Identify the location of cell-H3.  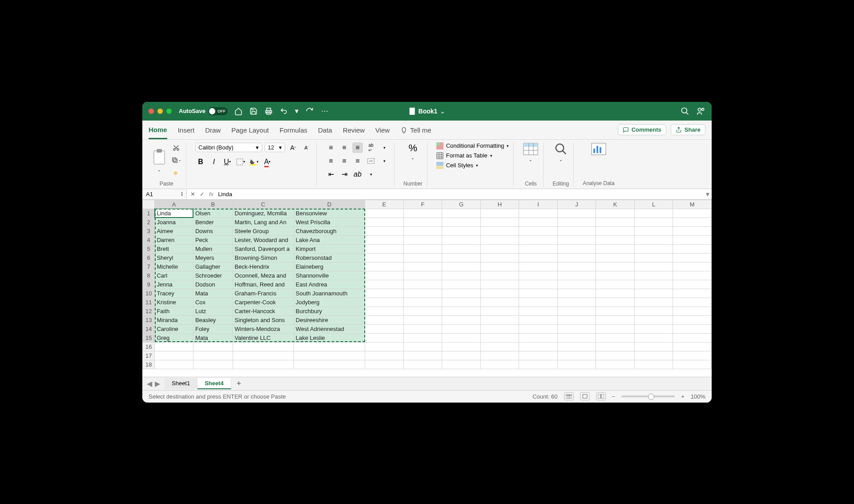
(500, 231).